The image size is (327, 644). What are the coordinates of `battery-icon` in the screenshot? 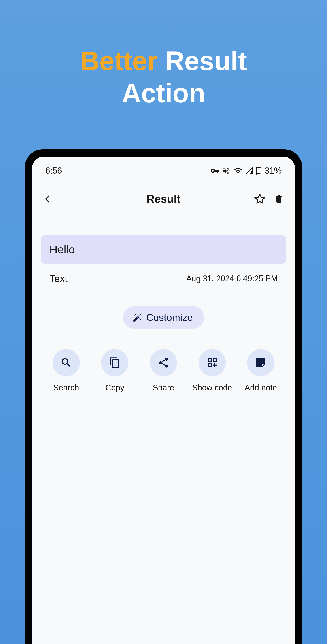 It's located at (259, 171).